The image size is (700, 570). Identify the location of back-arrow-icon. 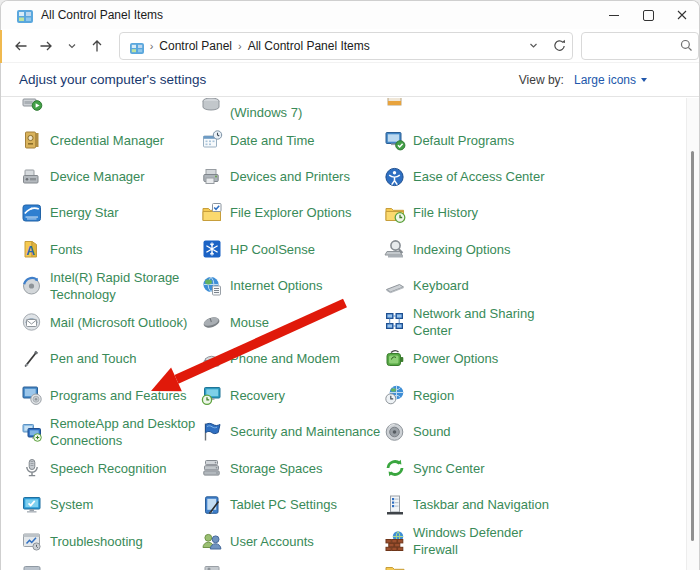
(21, 46).